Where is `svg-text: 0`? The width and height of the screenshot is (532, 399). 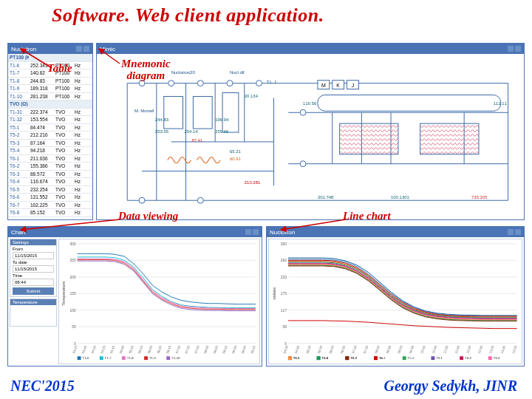 svg-text: 0 is located at coordinates (75, 344).